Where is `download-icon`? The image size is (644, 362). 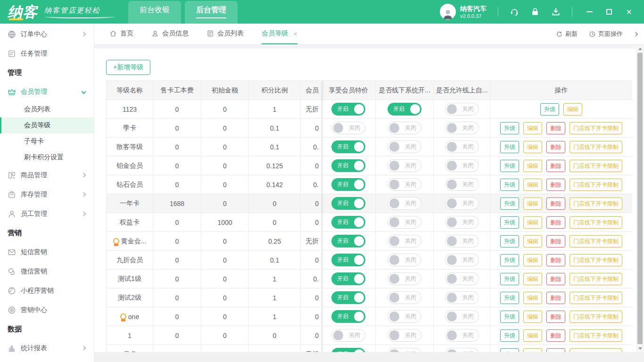
download-icon is located at coordinates (556, 12).